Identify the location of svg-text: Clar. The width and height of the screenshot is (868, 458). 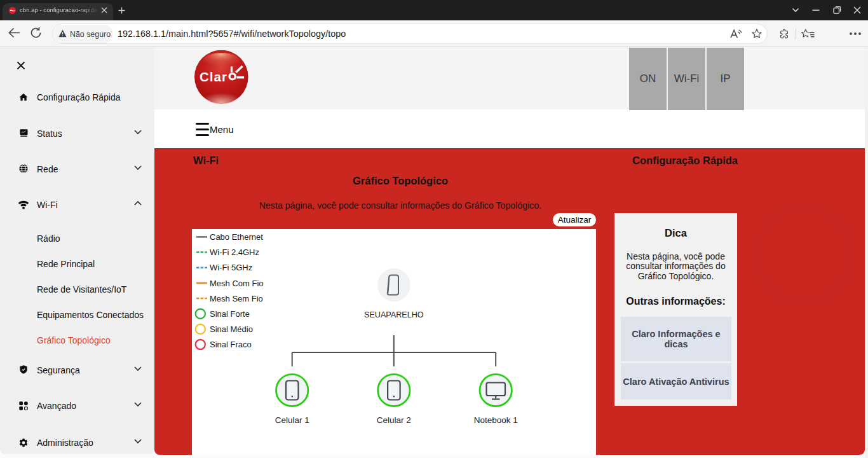
(214, 76).